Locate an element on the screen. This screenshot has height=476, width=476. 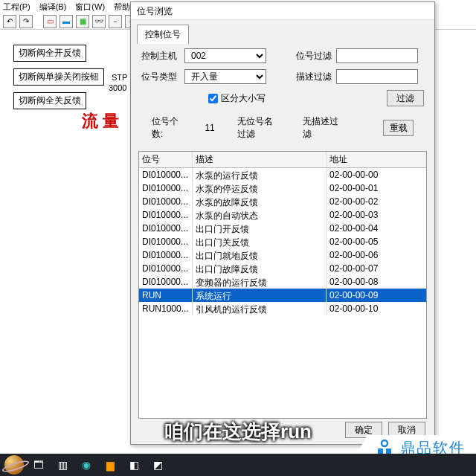
checkbox-case is located at coordinates (213, 98).